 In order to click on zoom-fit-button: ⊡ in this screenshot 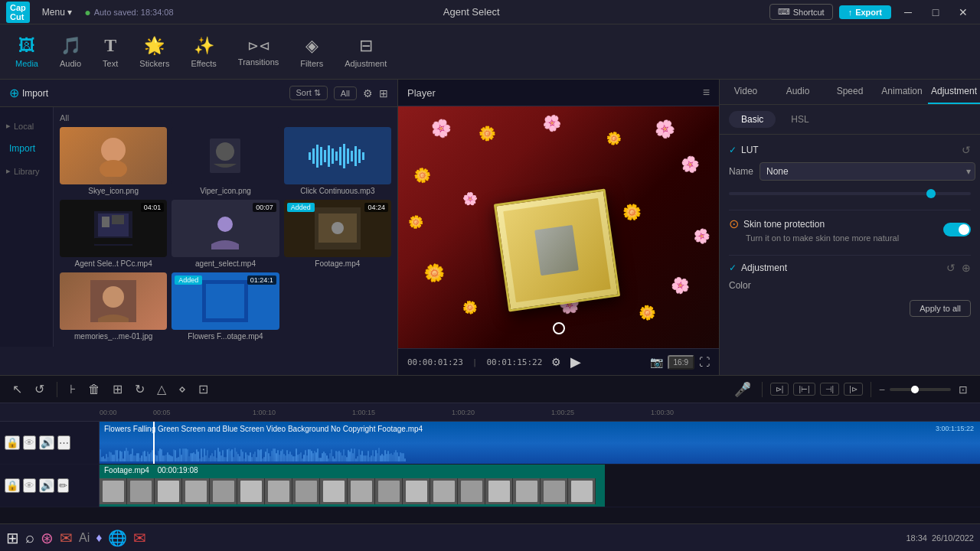, I will do `click(963, 390)`.